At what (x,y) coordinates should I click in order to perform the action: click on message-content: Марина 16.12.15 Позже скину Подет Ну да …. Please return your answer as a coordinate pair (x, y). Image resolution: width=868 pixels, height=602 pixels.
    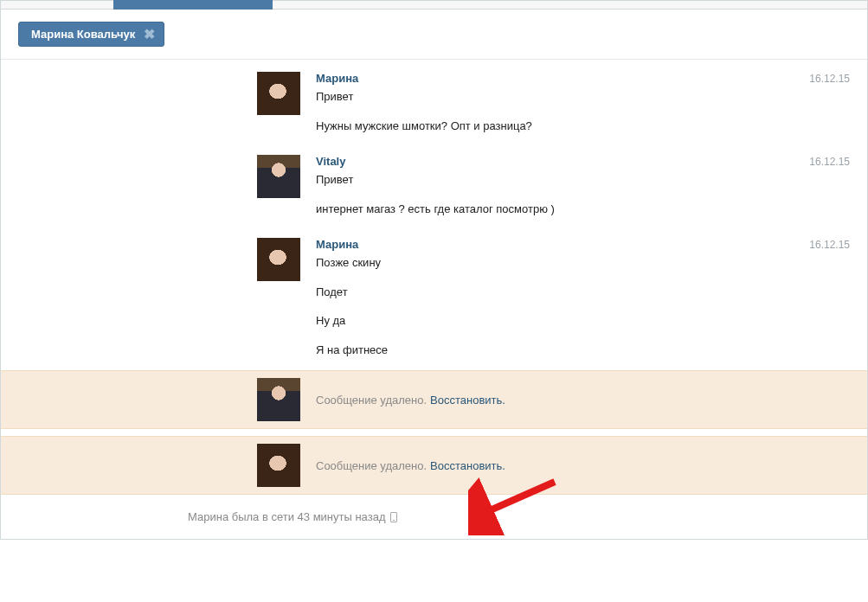
    Looking at the image, I should click on (583, 301).